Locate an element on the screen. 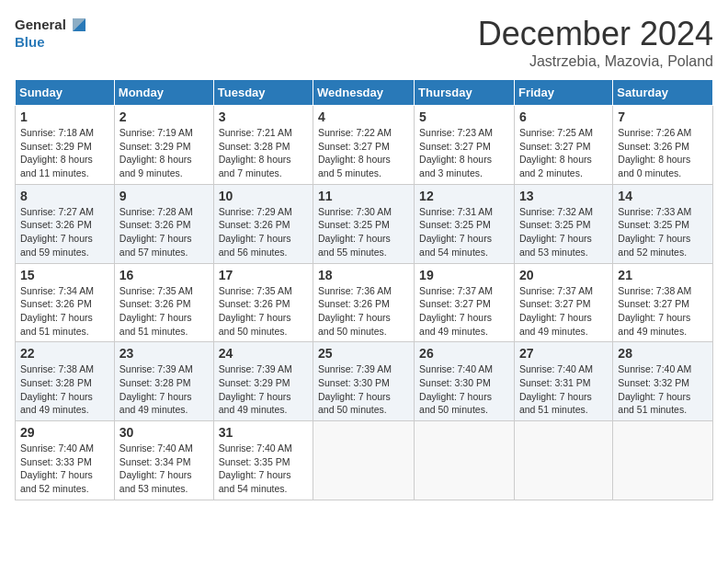 This screenshot has width=728, height=563. location-subtitle: Jastrzebia, Mazovia, Poland is located at coordinates (596, 62).